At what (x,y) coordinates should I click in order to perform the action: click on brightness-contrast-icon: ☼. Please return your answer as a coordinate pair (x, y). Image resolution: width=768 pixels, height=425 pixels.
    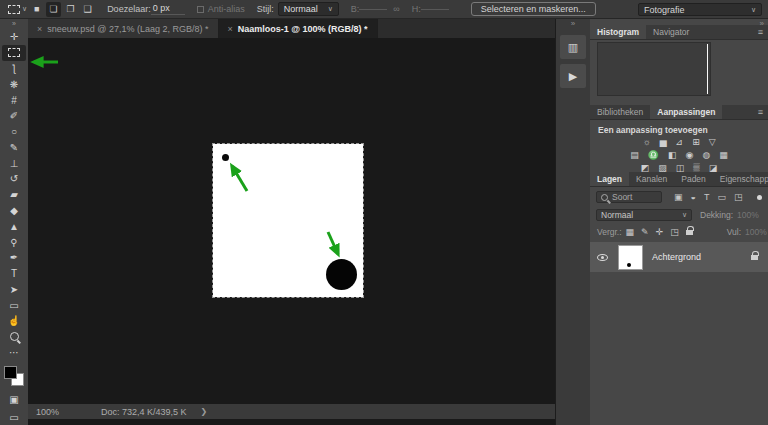
    Looking at the image, I should click on (646, 144).